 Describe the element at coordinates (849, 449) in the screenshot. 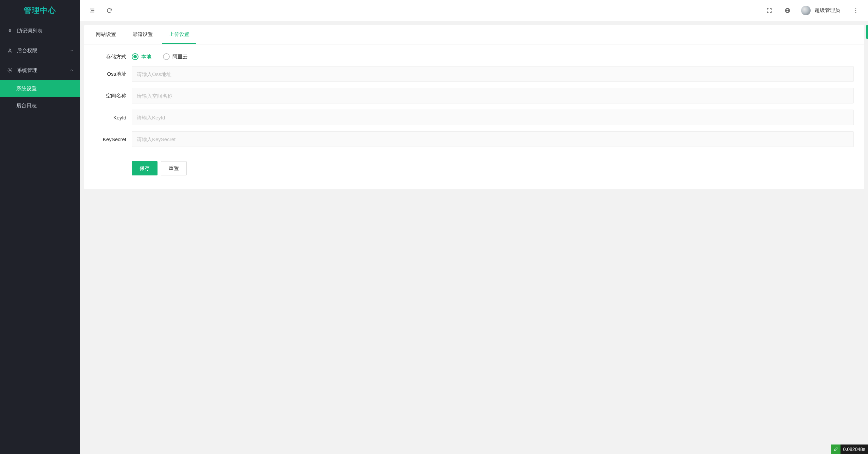

I see `perf-badge: 0.082048s` at that location.